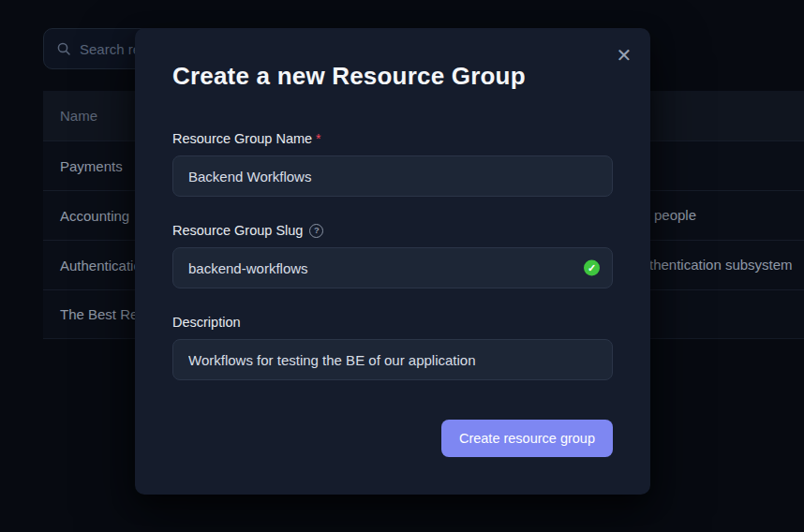 The height and width of the screenshot is (532, 804). Describe the element at coordinates (101, 266) in the screenshot. I see `row-name-label: Authenticatio` at that location.